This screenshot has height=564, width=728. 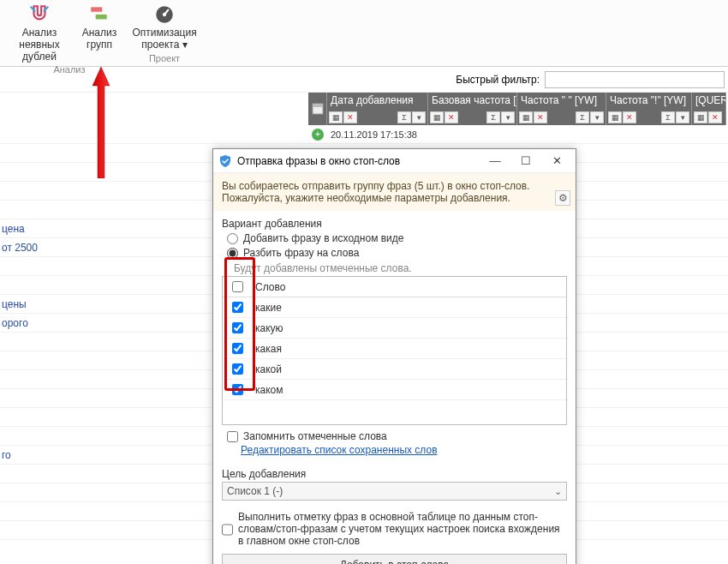 What do you see at coordinates (635, 80) in the screenshot?
I see `quick-filter-input` at bounding box center [635, 80].